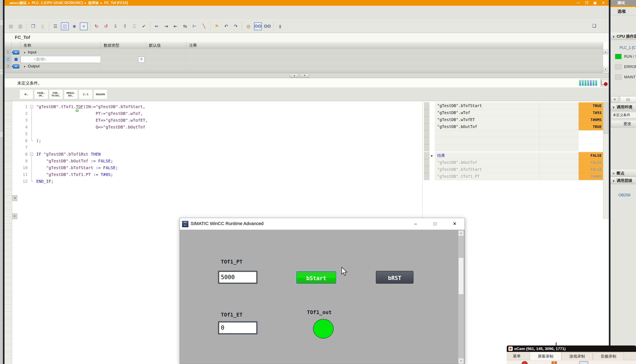 The image size is (636, 364). Describe the element at coordinates (267, 26) in the screenshot. I see `monitor-snapshot-icon: ΘΘ` at that location.